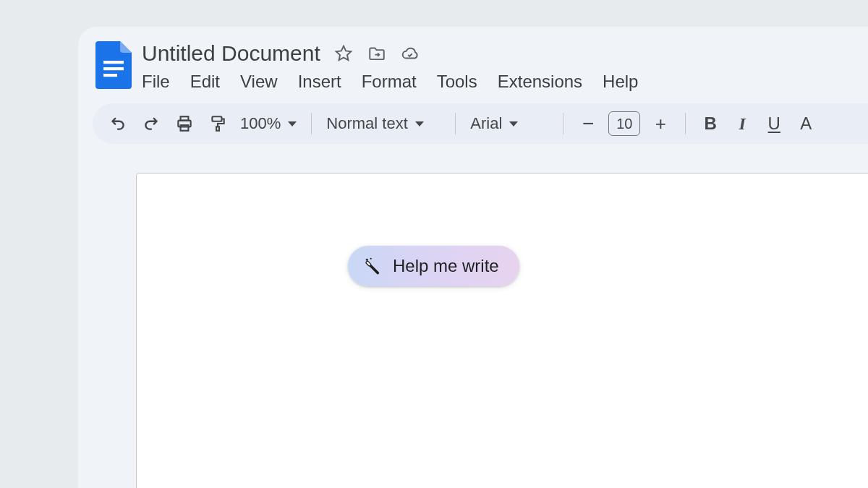 The image size is (868, 488). Describe the element at coordinates (231, 53) in the screenshot. I see `document-title: Untitled Document` at that location.